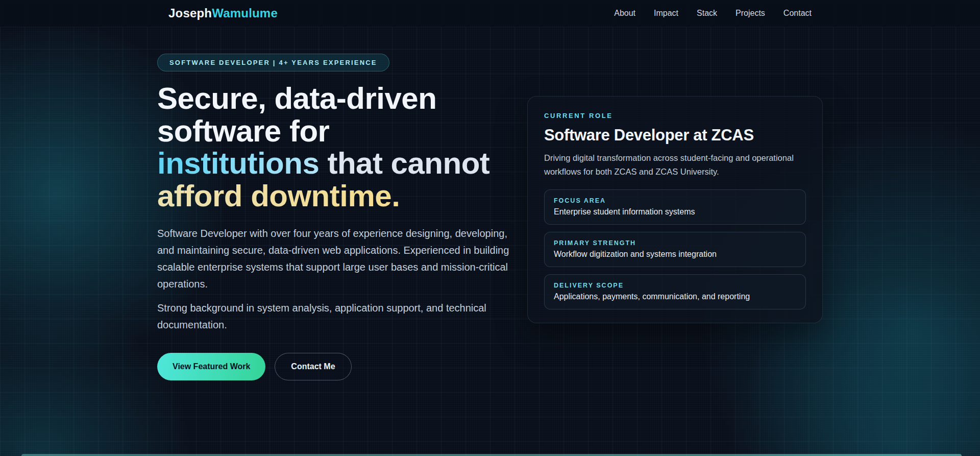  Describe the element at coordinates (675, 249) in the screenshot. I see `role-item-primary-strength: PRIMARY STRENGTH Workflow digitization a…` at that location.